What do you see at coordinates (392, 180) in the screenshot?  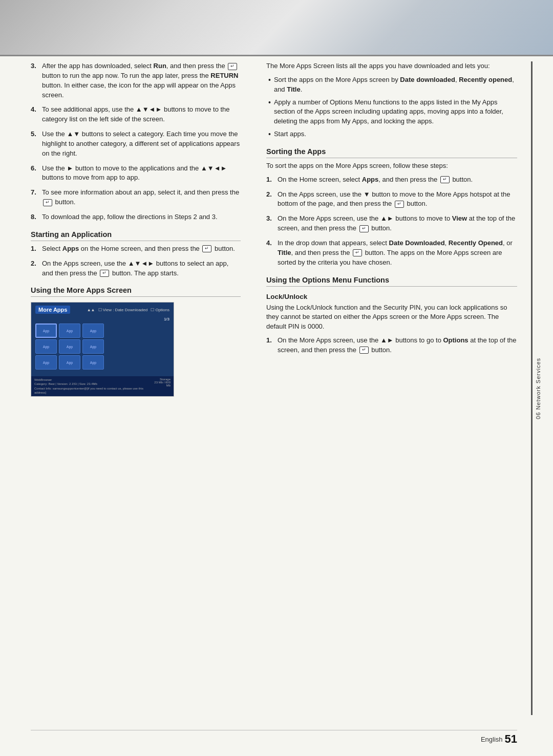 I see `list-item: 1. On the Home screen, select Apps, and …` at bounding box center [392, 180].